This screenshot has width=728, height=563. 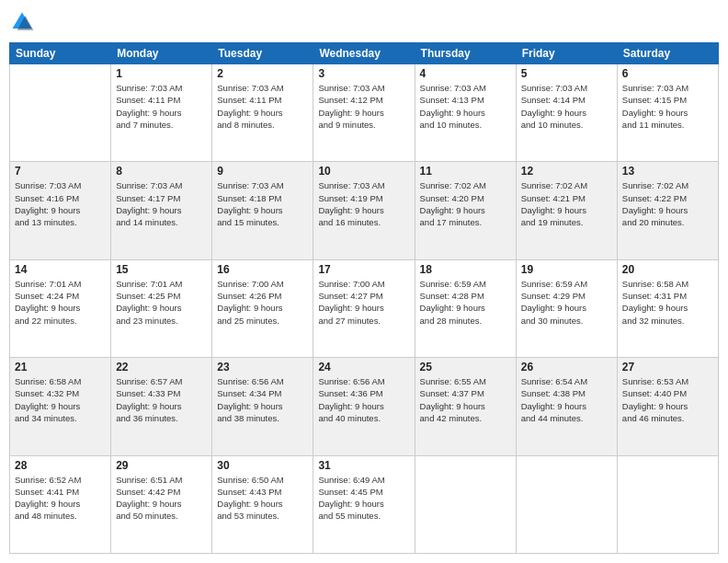 What do you see at coordinates (364, 399) in the screenshot?
I see `day-info: Sunrise: 6:56 AMSunset: 4:36 PMDaylight:…` at bounding box center [364, 399].